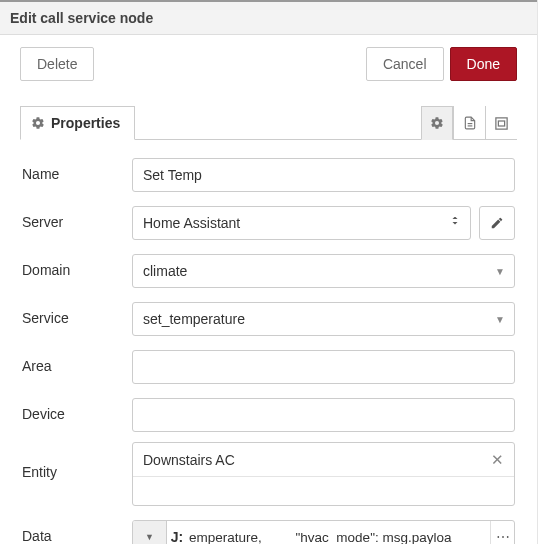 The height and width of the screenshot is (544, 538). Describe the element at coordinates (484, 64) in the screenshot. I see `done-button: Done` at that location.